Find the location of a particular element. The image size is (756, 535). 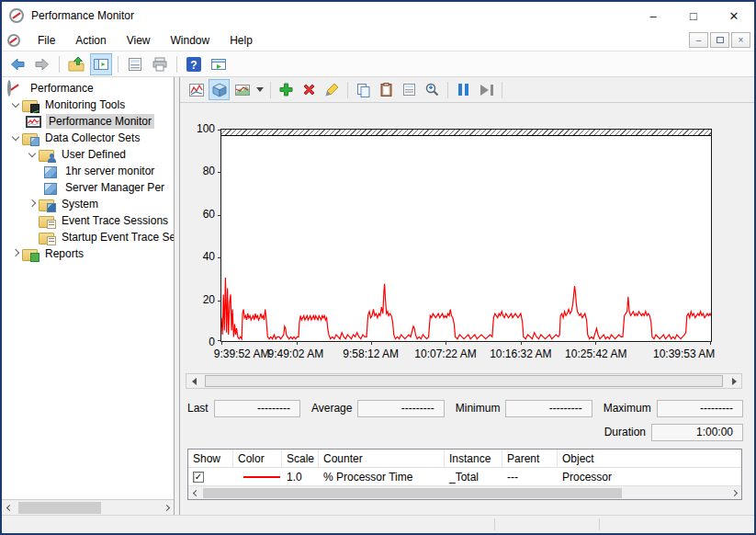

export-list-button is located at coordinates (76, 64).